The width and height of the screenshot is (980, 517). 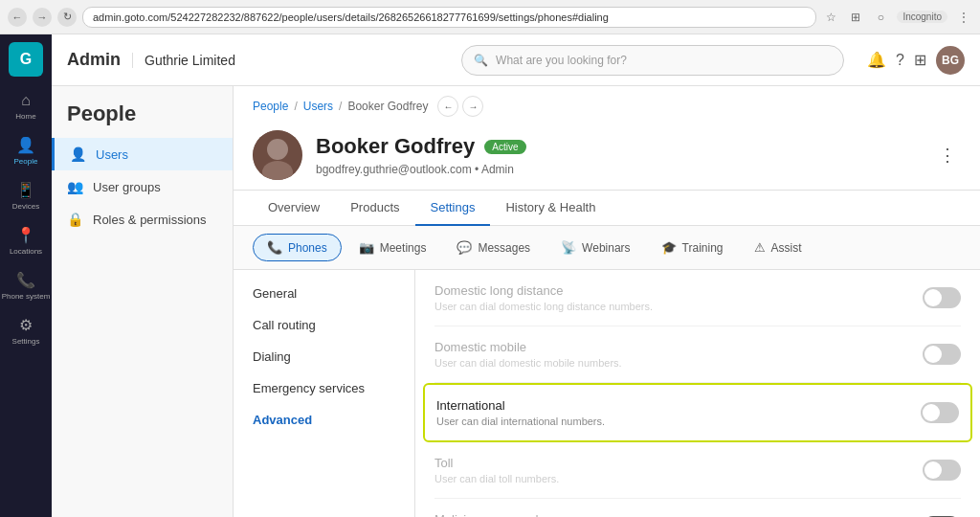 I want to click on setting-desc-toll: User can dial toll numbers., so click(x=679, y=479).